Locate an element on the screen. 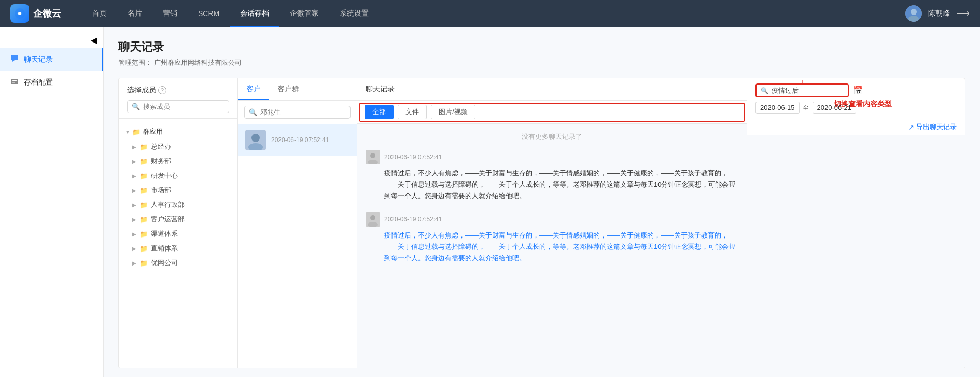  tree-root-label: 群应用 is located at coordinates (152, 132).